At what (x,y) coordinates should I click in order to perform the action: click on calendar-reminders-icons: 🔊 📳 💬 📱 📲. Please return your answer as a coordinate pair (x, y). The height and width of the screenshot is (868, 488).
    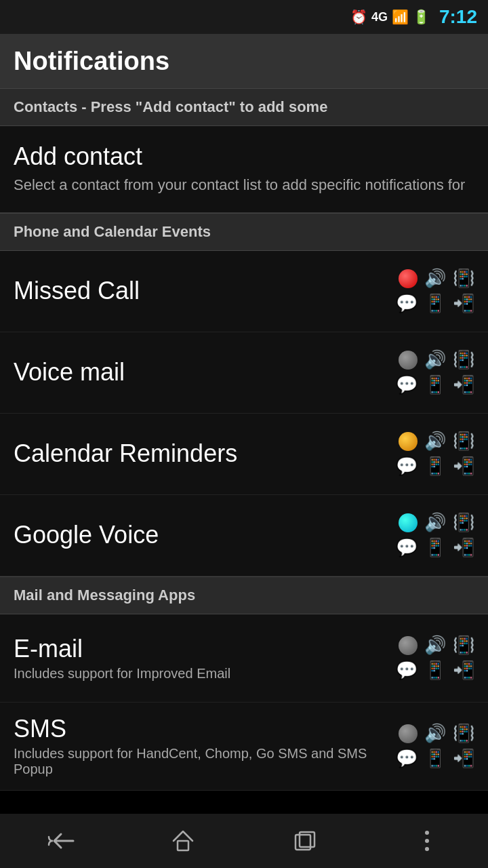
    Looking at the image, I should click on (435, 454).